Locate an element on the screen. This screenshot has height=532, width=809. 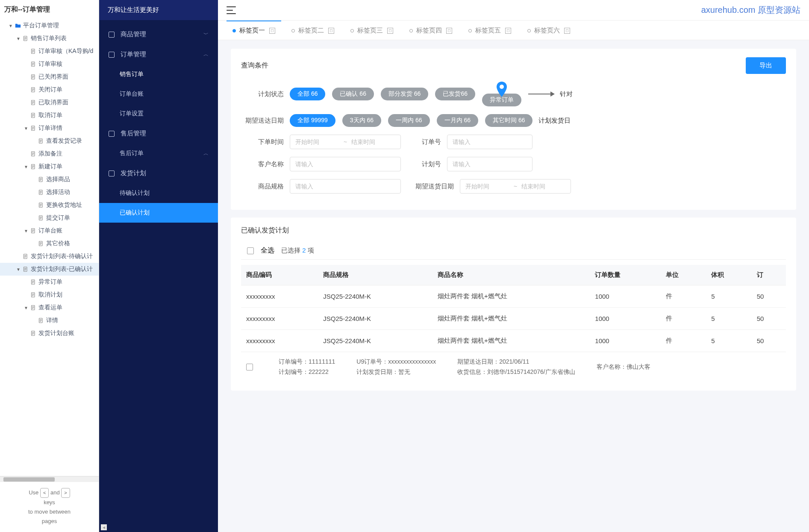
tab-item: 标签页三□ is located at coordinates (372, 30).